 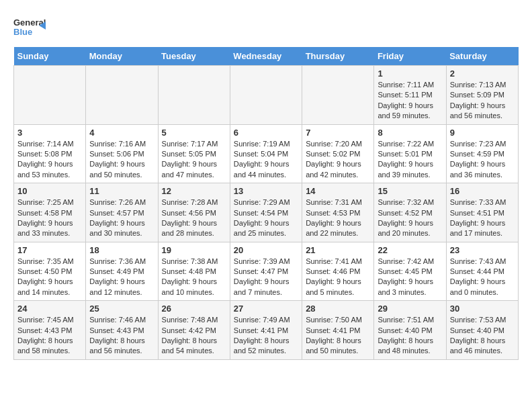 I want to click on day-number: 2, so click(x=482, y=74).